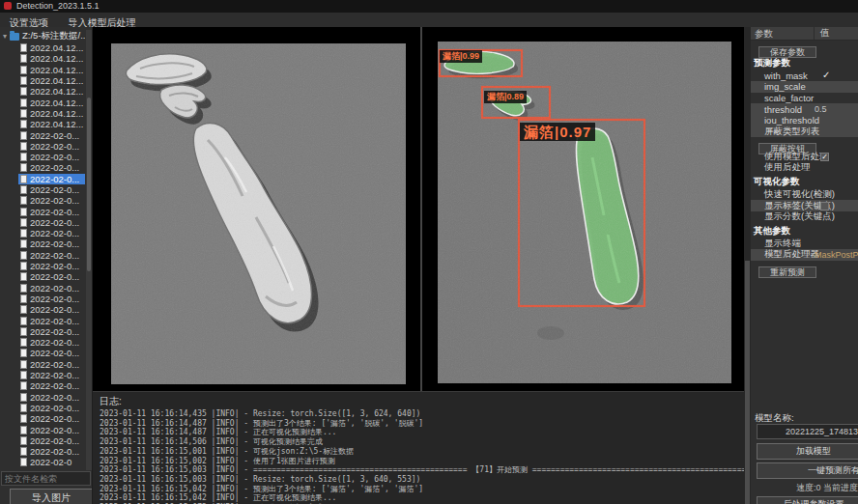 This screenshot has width=858, height=504. I want to click on tree-scrollbar-thumb, so click(89, 184).